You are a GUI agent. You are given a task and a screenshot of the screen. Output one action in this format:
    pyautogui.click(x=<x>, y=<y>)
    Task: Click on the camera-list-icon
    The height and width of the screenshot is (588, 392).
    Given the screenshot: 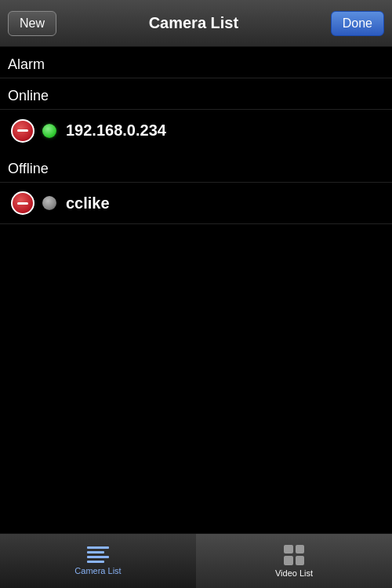 What is the action you would take?
    pyautogui.click(x=98, y=555)
    